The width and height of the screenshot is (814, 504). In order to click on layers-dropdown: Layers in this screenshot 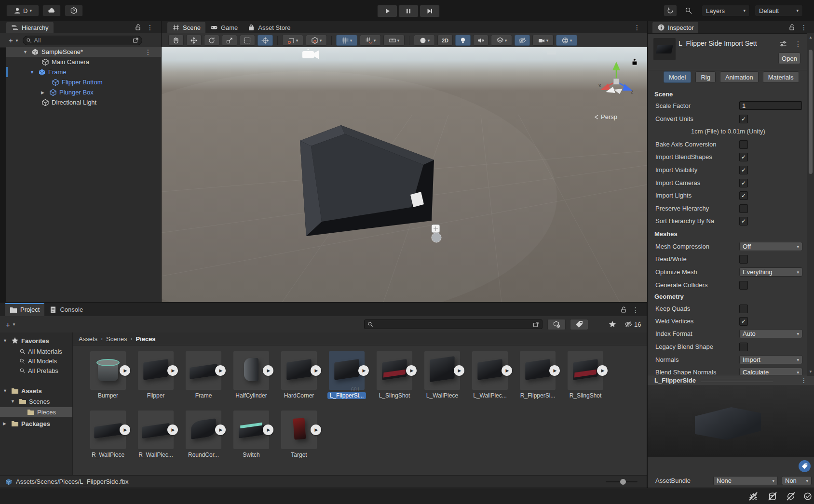, I will do `click(726, 11)`.